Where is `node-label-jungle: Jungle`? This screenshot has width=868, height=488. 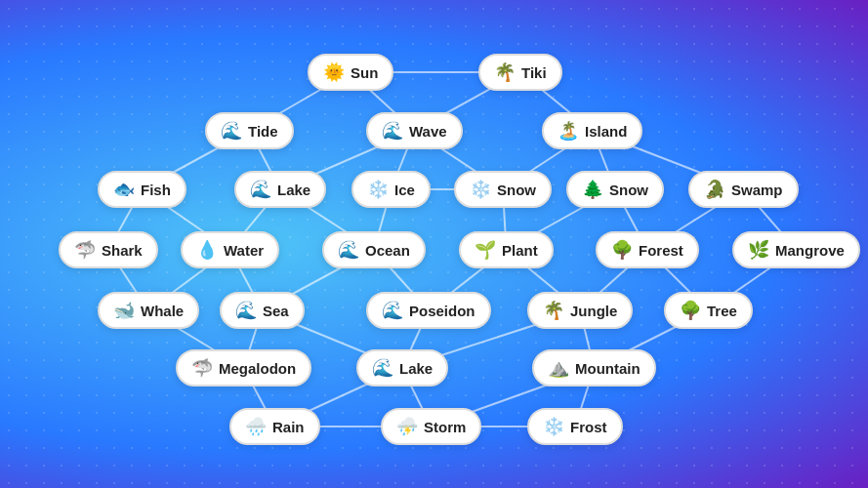
node-label-jungle: Jungle is located at coordinates (594, 310).